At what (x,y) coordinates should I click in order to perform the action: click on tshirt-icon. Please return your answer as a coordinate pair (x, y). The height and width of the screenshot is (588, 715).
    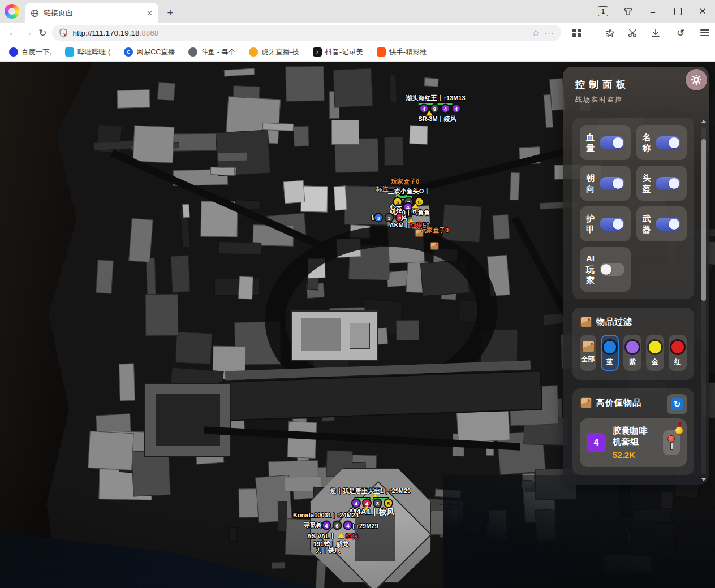
    Looking at the image, I should click on (628, 11).